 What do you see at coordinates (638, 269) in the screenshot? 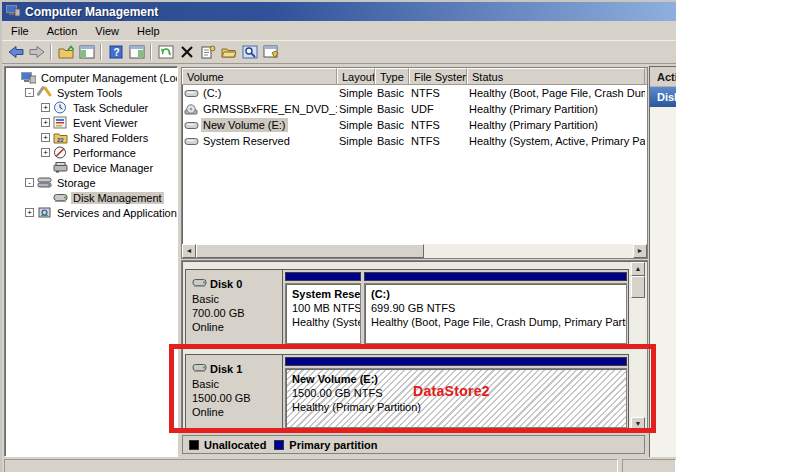
I see `scroll-up-icon: ▲` at bounding box center [638, 269].